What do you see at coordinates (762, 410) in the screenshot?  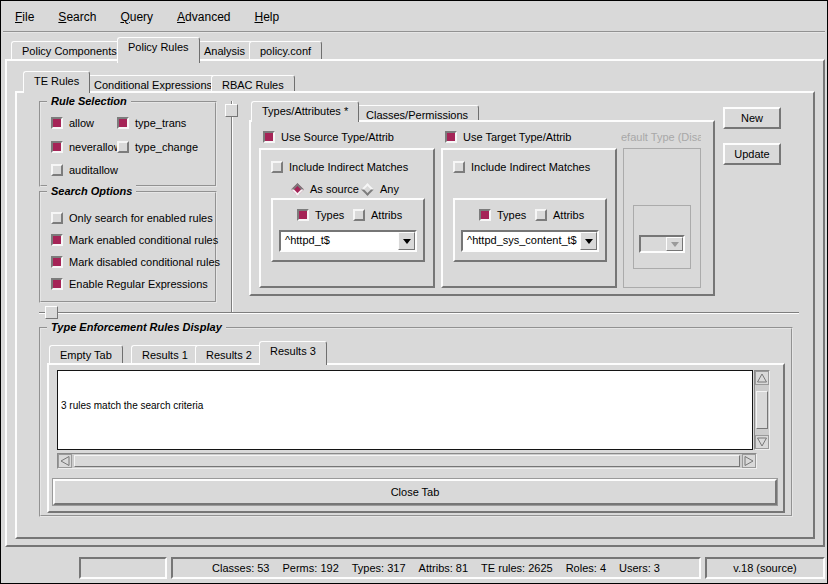 I see `vertical-scrollbar` at bounding box center [762, 410].